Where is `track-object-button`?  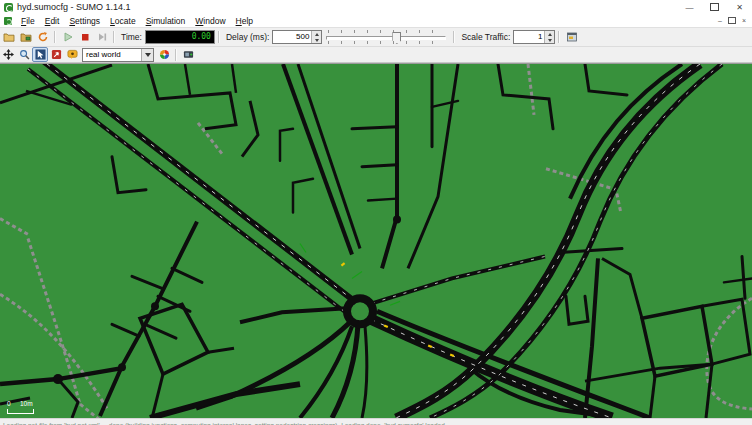 track-object-button is located at coordinates (56, 54).